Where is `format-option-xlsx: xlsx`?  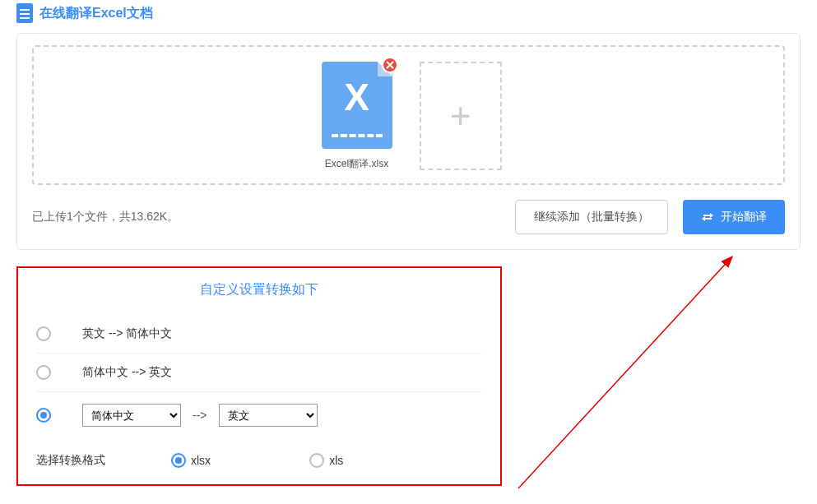 format-option-xlsx: xlsx is located at coordinates (191, 460).